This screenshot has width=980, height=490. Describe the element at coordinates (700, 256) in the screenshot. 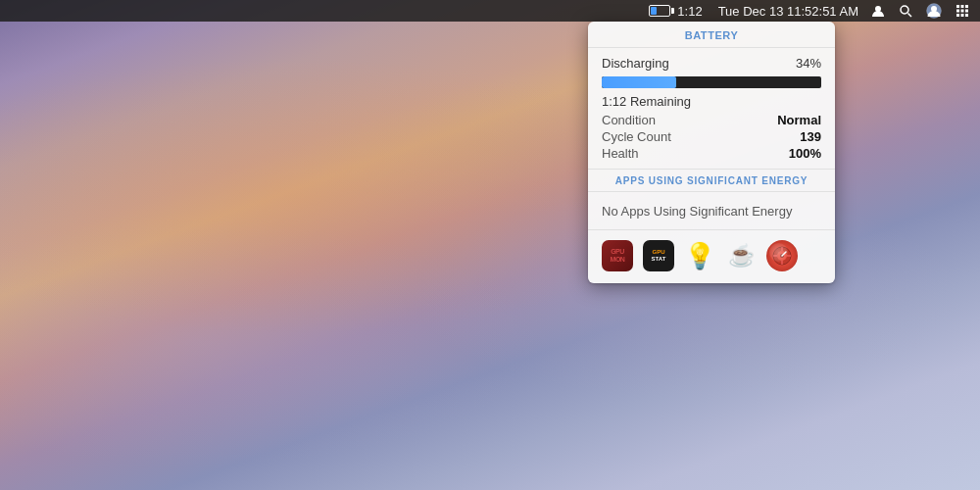

I see `light-bulb-icon: 💡` at that location.